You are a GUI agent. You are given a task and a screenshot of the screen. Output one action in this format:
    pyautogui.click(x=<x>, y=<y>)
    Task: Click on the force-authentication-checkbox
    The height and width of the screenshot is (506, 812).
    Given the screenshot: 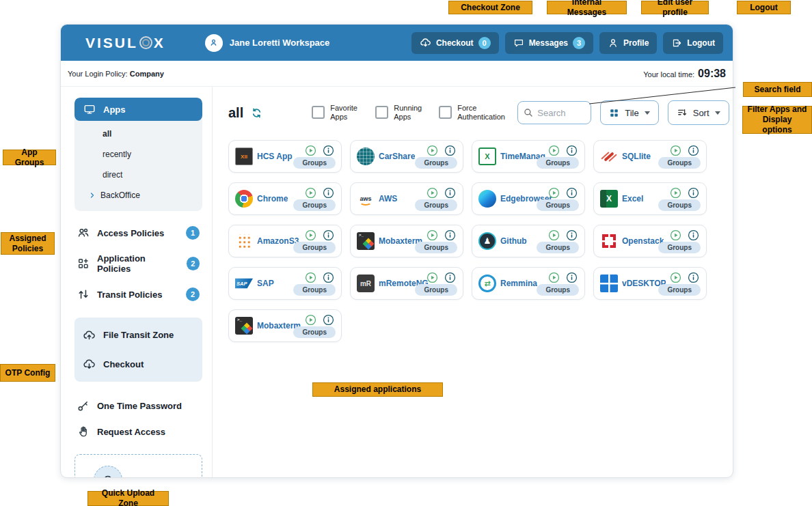 What is the action you would take?
    pyautogui.click(x=446, y=112)
    